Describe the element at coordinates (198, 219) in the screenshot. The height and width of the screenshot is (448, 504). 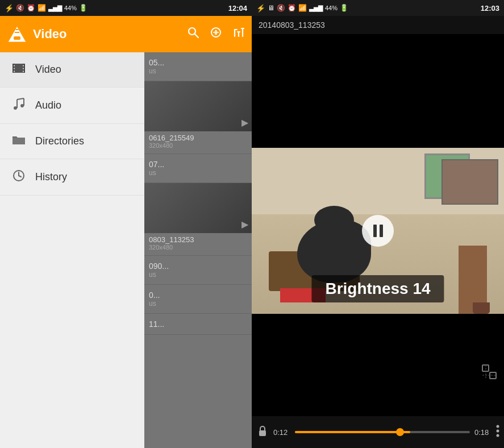
I see `list-item: ▶ 0803_113253 320x480` at that location.